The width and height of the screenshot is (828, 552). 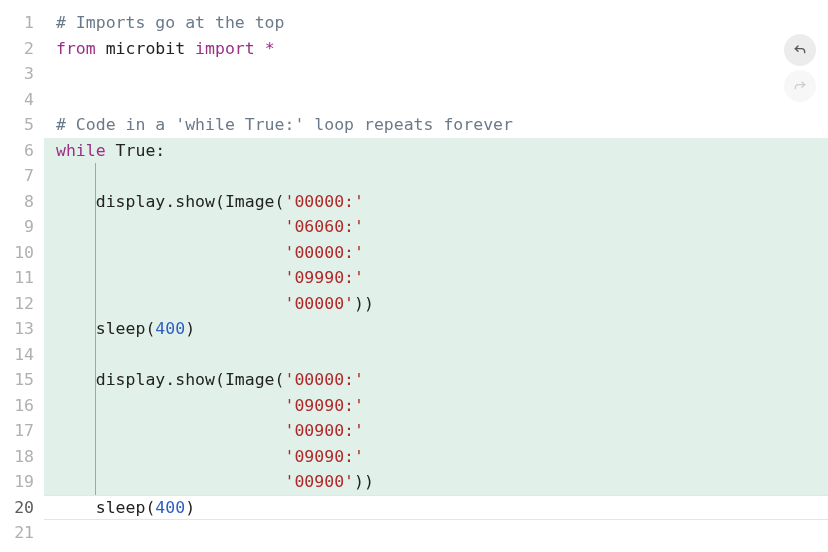 I want to click on line-number: 10, so click(x=22, y=253).